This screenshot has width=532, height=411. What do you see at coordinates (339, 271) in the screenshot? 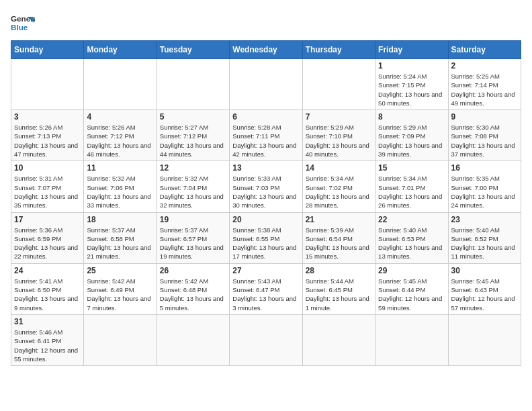
I see `day-number: 28` at bounding box center [339, 271].